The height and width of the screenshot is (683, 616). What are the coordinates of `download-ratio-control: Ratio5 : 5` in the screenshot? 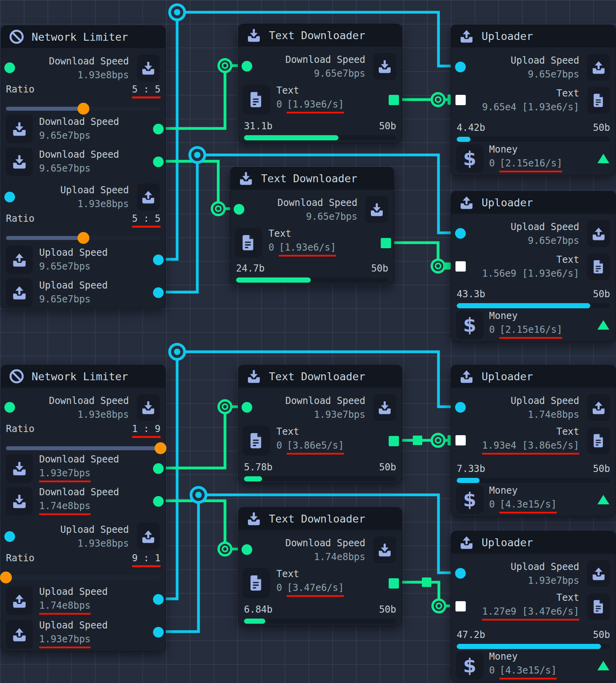 It's located at (83, 100).